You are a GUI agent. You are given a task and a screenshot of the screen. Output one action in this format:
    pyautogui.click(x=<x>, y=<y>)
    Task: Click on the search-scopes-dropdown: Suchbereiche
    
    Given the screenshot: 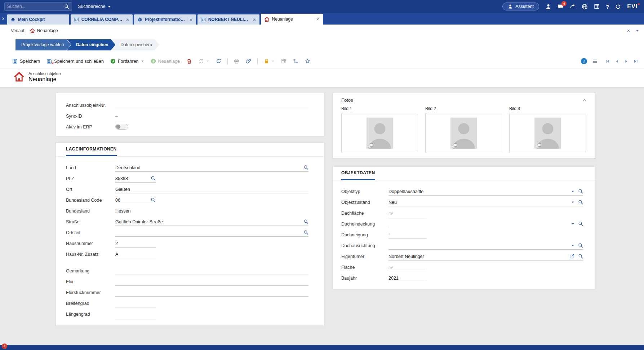 What is the action you would take?
    pyautogui.click(x=94, y=6)
    